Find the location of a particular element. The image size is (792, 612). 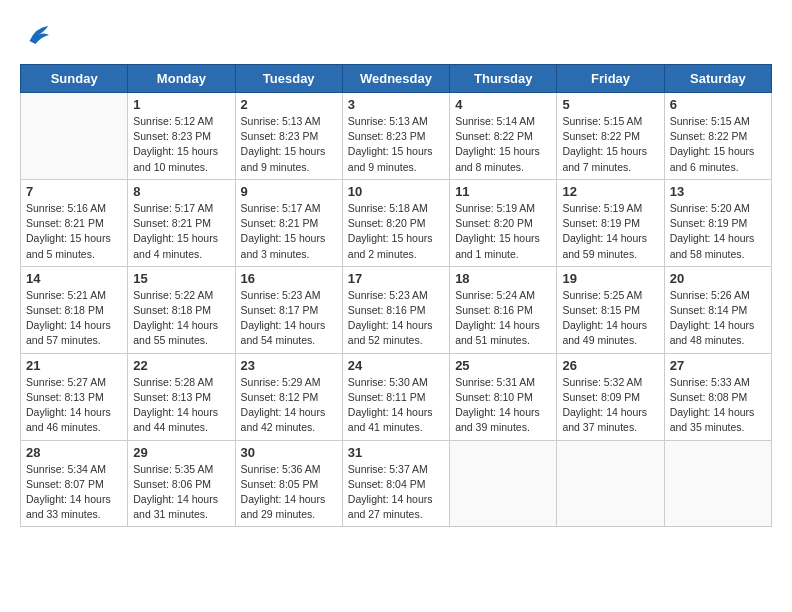

calendar-cell: 19Sunrise: 5:25 AMSunset: 8:15 PMDayligh… is located at coordinates (610, 310).